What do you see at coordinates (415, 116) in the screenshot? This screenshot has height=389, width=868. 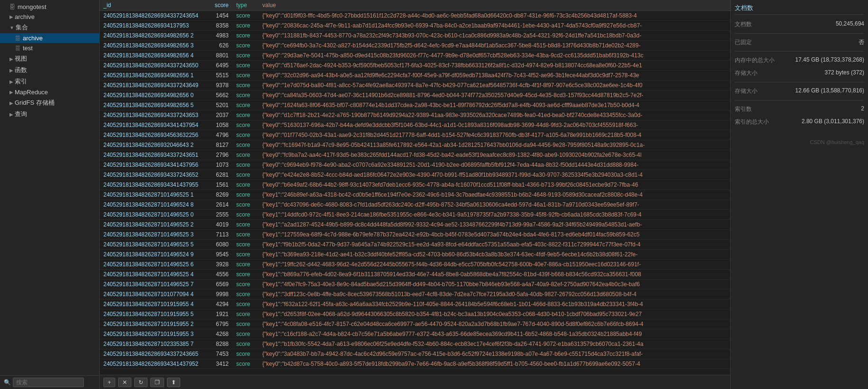 I see `table-row: 240529181384826286934337243653 2037 scor…` at bounding box center [415, 116].